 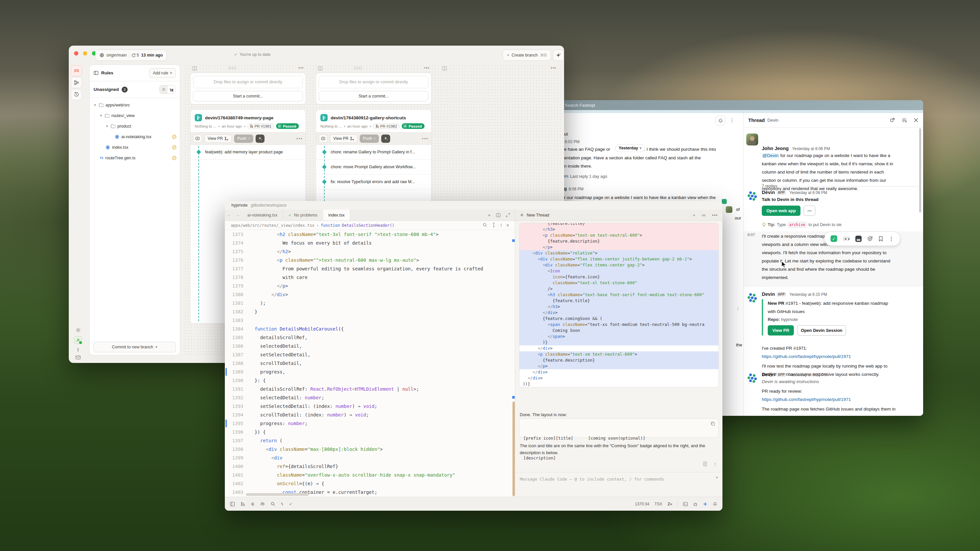 I want to click on code-line: 1379 </p>, so click(x=370, y=286).